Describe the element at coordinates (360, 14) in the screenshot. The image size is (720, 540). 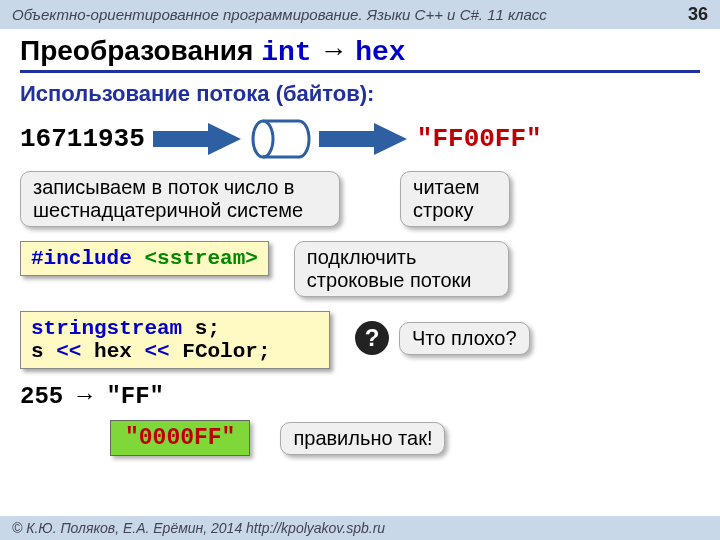
I see `header-bar: Объектно-ориентированное программировани…` at that location.